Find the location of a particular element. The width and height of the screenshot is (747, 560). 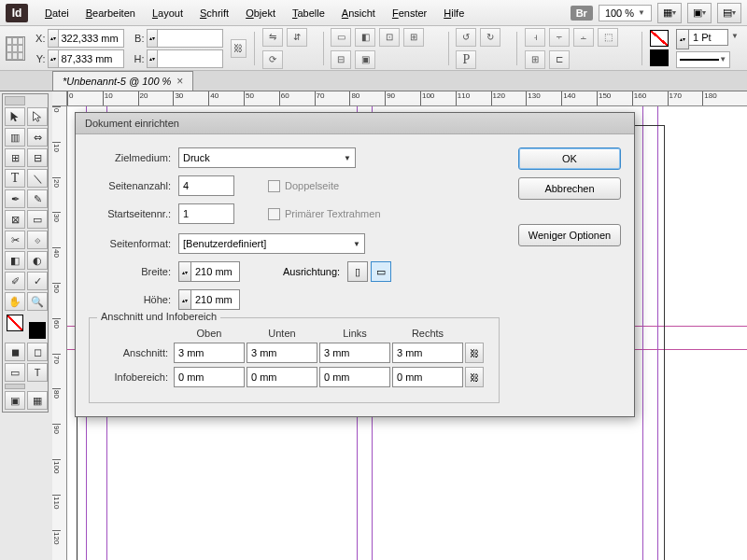

breite-input is located at coordinates (216, 272).